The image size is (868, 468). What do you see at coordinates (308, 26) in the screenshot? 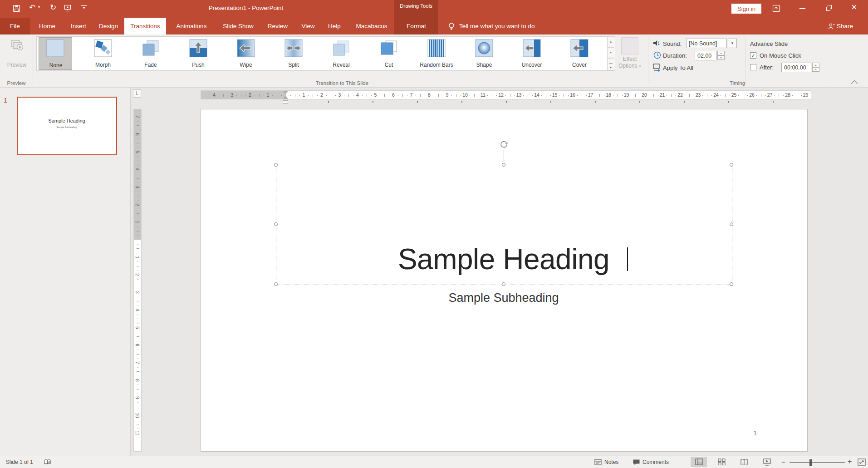
I see `tab-view: View` at bounding box center [308, 26].